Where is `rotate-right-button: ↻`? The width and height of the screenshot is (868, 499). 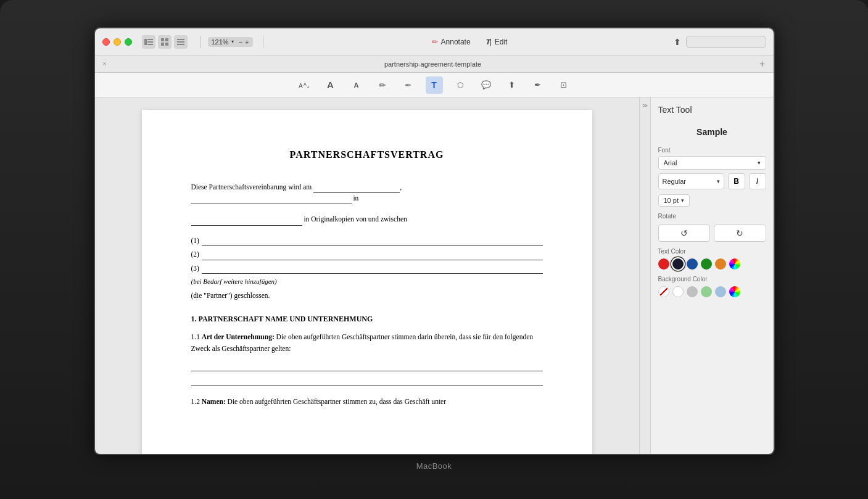 rotate-right-button: ↻ is located at coordinates (740, 233).